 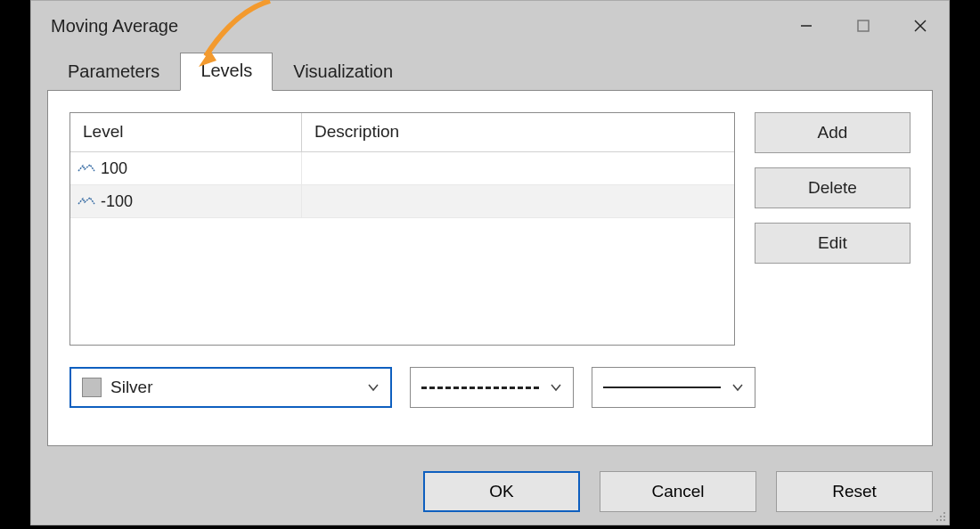 I want to click on solid-line-icon, so click(x=662, y=387).